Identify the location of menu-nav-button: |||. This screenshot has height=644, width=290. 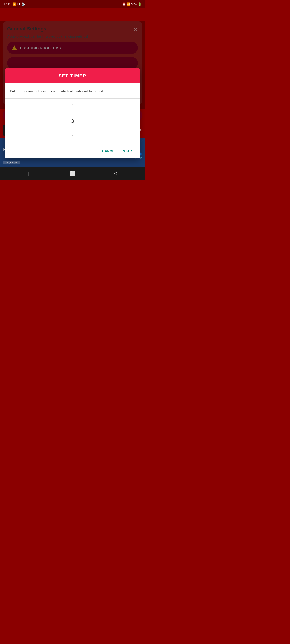
(30, 174).